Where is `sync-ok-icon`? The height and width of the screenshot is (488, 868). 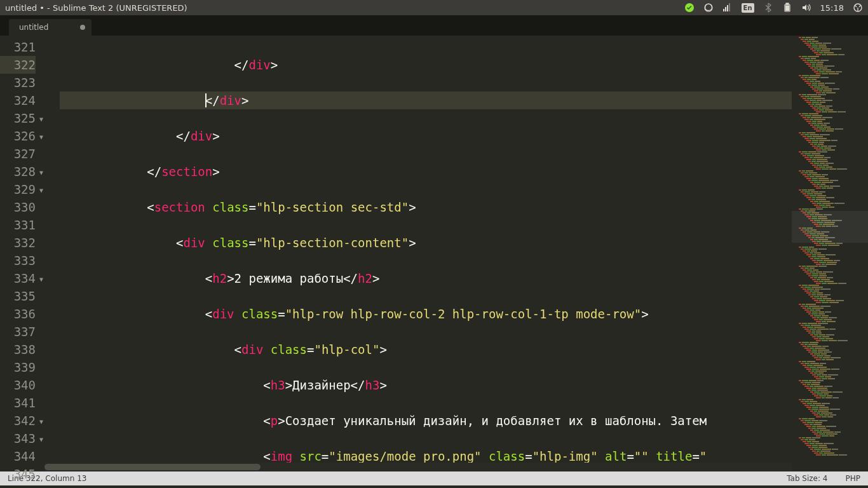
sync-ok-icon is located at coordinates (689, 8).